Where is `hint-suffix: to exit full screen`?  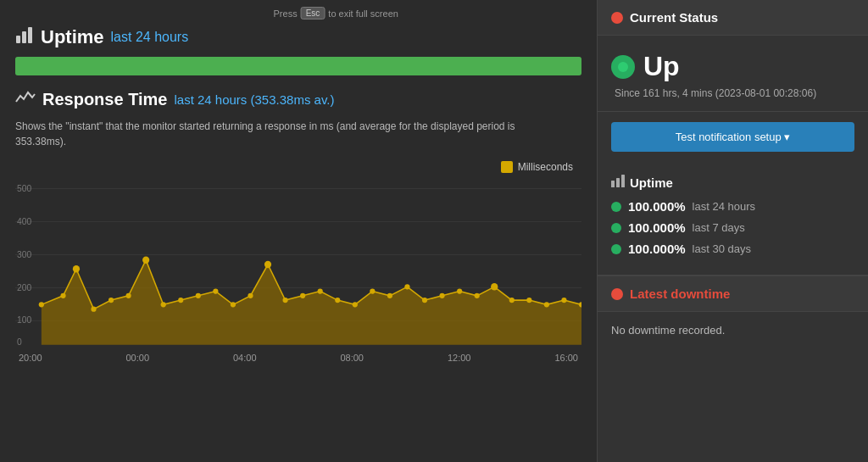
hint-suffix: to exit full screen is located at coordinates (363, 14).